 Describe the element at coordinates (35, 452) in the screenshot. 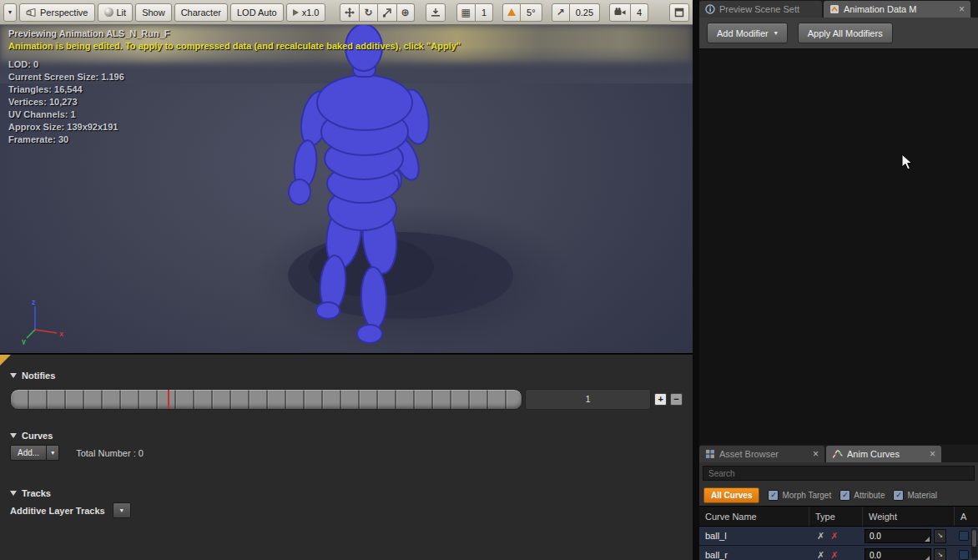

I see `add-curve-group: Add... ▾` at that location.